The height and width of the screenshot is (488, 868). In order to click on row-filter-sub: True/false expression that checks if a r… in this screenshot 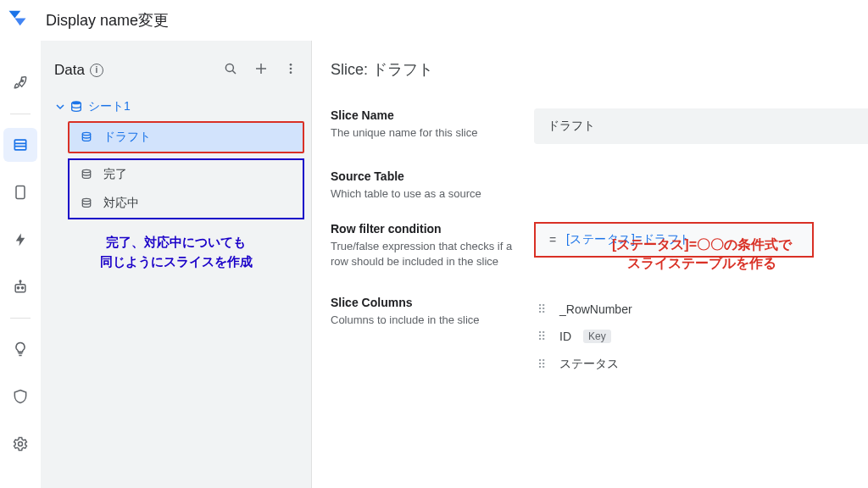, I will do `click(421, 254)`.